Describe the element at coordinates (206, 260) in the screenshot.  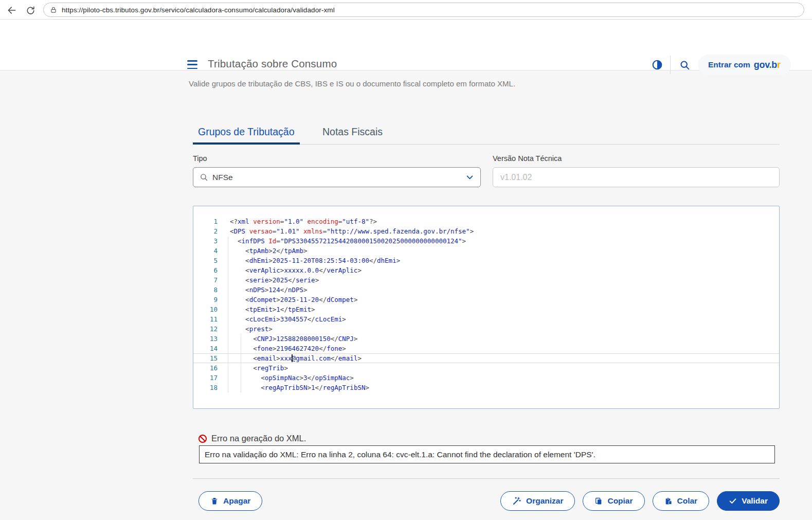
I see `line-number: 5` at that location.